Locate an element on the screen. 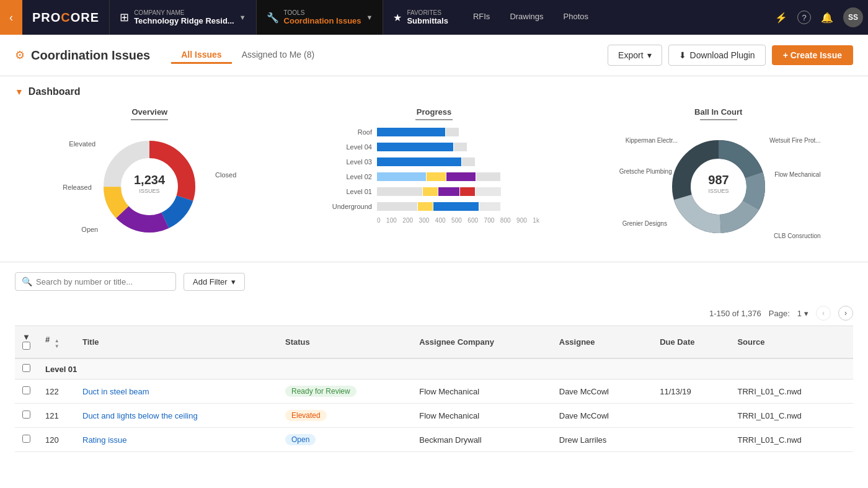 This screenshot has width=868, height=488. nav-link-rfis: RFIs is located at coordinates (481, 17).